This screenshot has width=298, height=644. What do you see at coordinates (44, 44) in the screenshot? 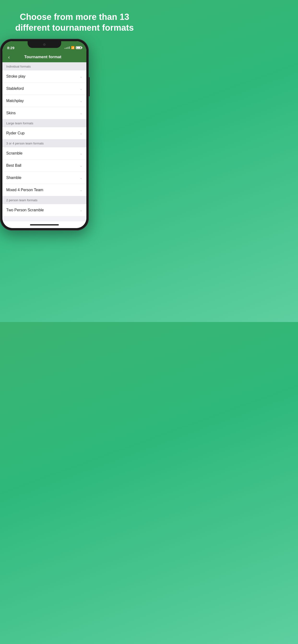
I see `phone-notch` at bounding box center [44, 44].